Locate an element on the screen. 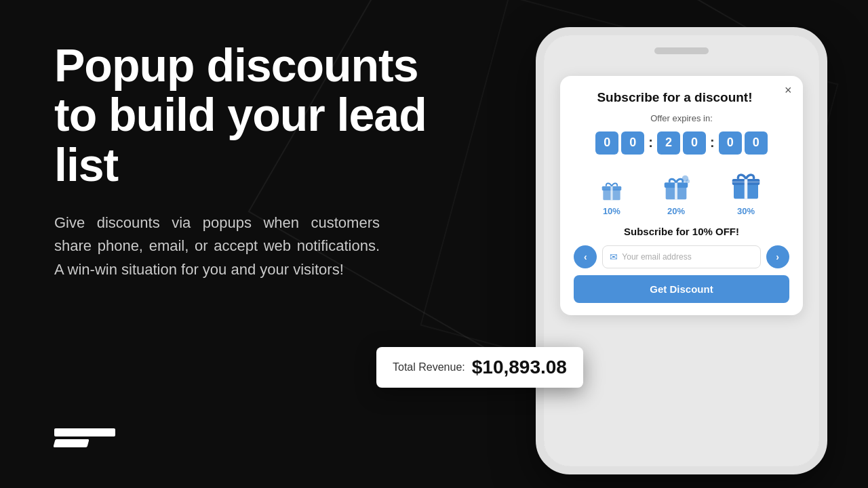 The width and height of the screenshot is (868, 488). timer-digit-3: 2 is located at coordinates (669, 143).